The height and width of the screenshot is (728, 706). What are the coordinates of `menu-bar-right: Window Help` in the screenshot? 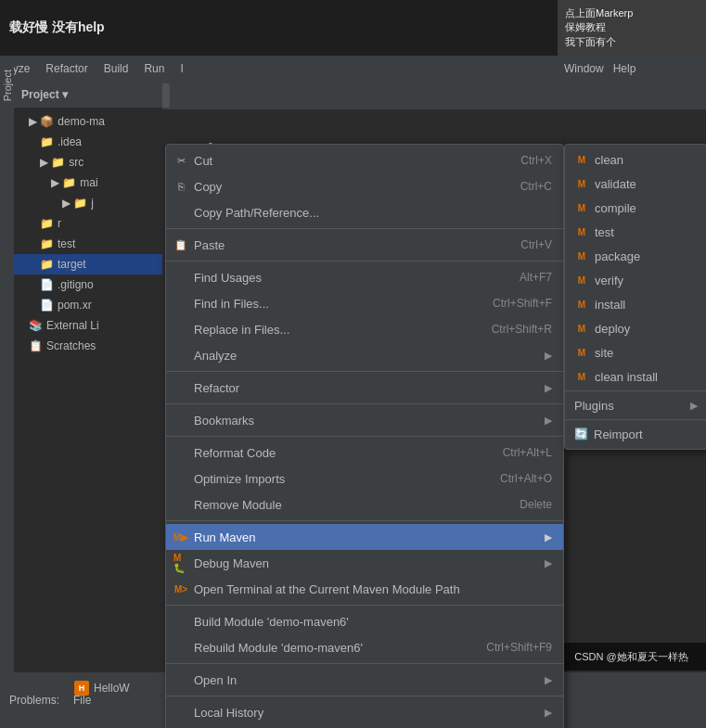 It's located at (631, 69).